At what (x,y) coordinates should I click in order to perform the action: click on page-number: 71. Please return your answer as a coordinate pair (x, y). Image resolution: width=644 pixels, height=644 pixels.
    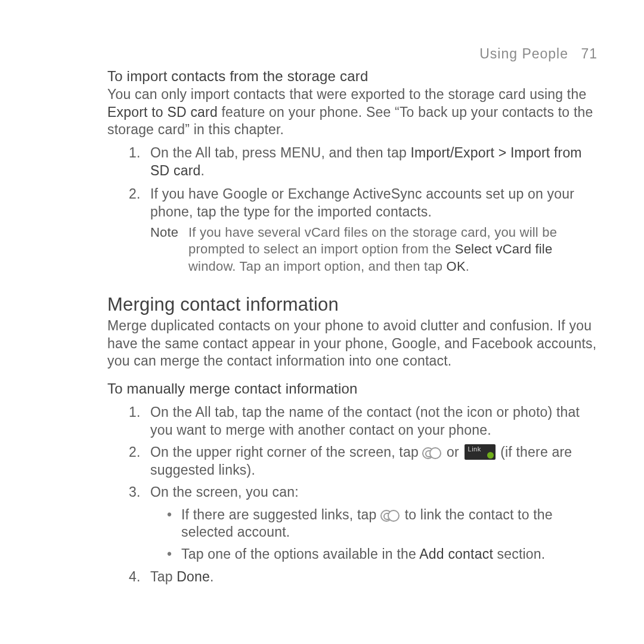
    Looking at the image, I should click on (589, 54).